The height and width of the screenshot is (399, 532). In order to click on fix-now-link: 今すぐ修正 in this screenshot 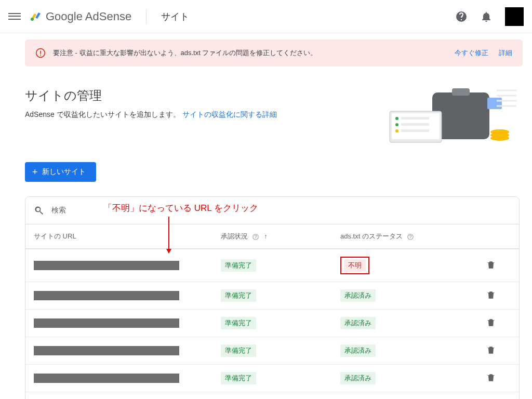, I will do `click(472, 53)`.